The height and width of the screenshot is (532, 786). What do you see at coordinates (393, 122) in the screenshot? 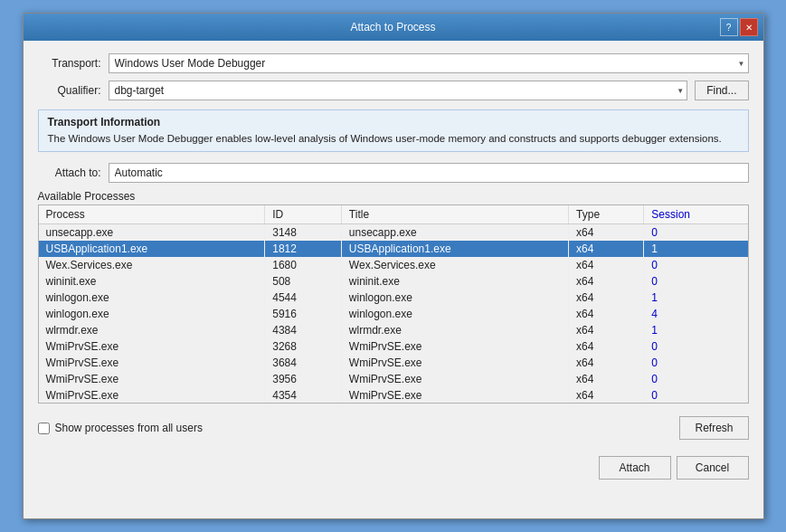
I see `transport-info-title: Transport Information` at bounding box center [393, 122].